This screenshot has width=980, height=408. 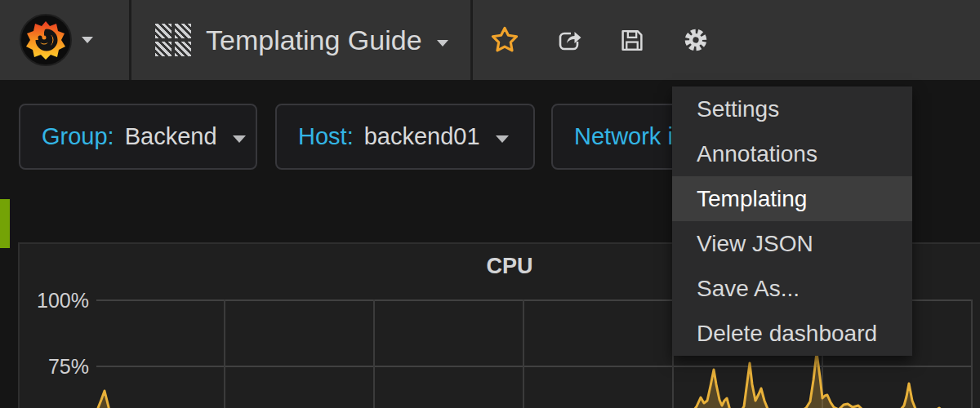 I want to click on grafana-logo-icon, so click(x=46, y=40).